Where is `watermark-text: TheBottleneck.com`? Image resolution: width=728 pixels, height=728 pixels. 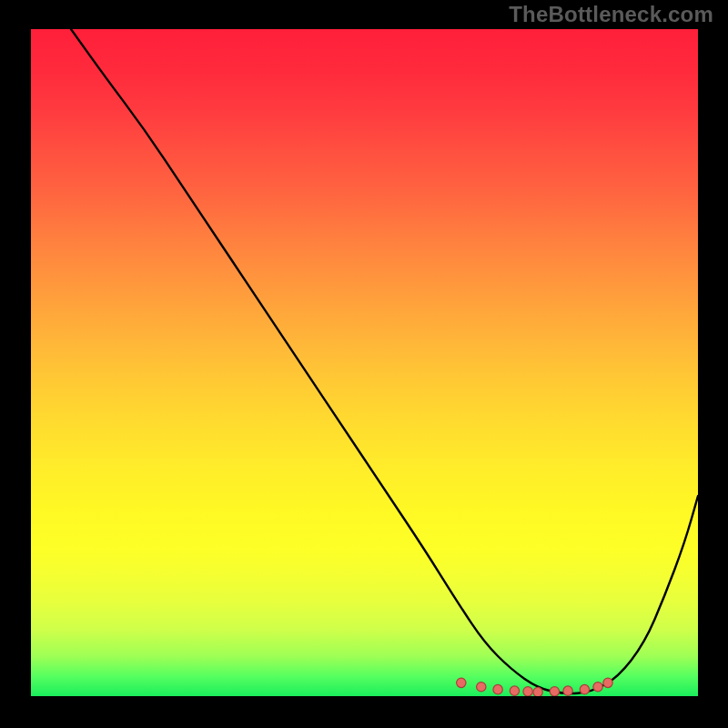 watermark-text: TheBottleneck.com is located at coordinates (612, 15).